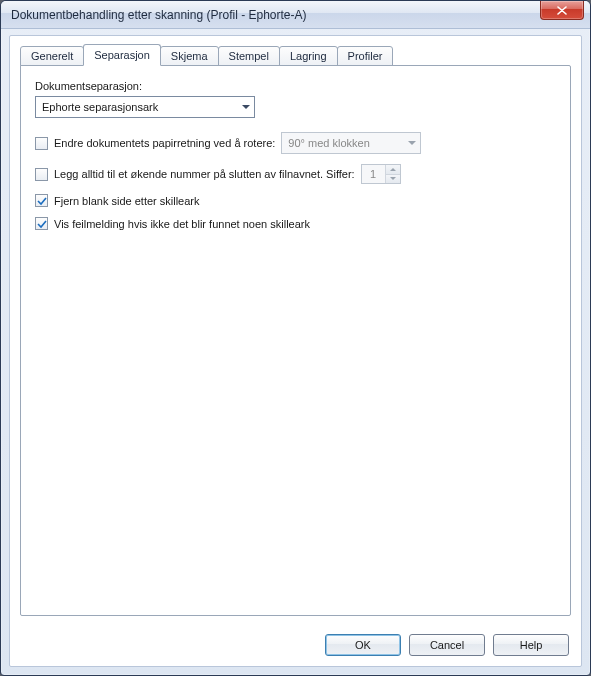 Image resolution: width=591 pixels, height=676 pixels. What do you see at coordinates (393, 180) in the screenshot?
I see `digits-down-button` at bounding box center [393, 180].